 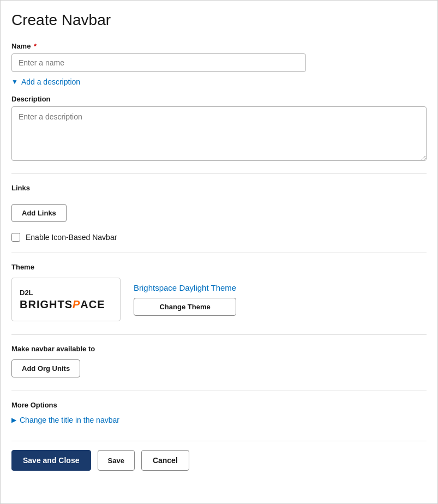 What do you see at coordinates (219, 349) in the screenshot?
I see `org-units-label: Make navbar available to` at bounding box center [219, 349].